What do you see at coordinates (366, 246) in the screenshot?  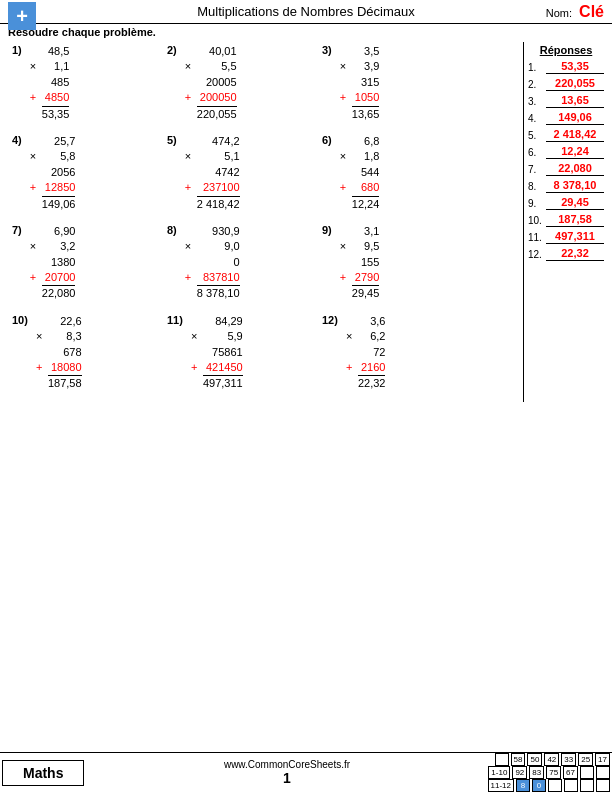 I see `calc-mult-9: 9,5` at bounding box center [366, 246].